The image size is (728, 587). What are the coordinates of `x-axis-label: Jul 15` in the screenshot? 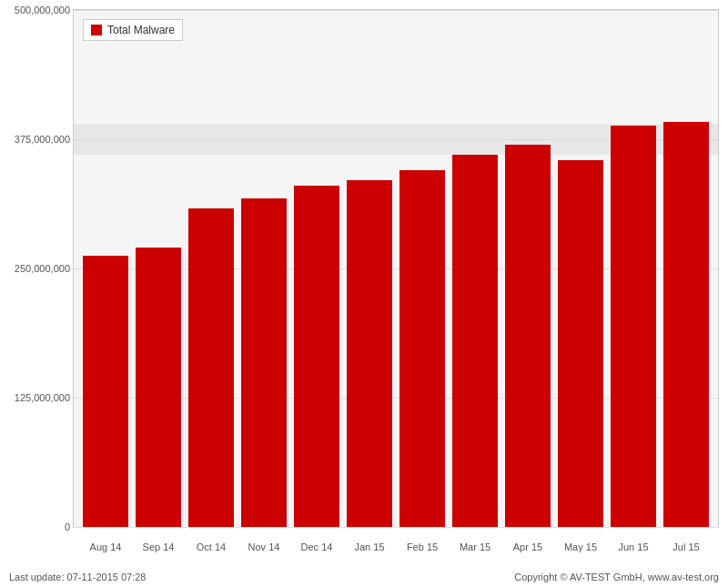 It's located at (686, 547).